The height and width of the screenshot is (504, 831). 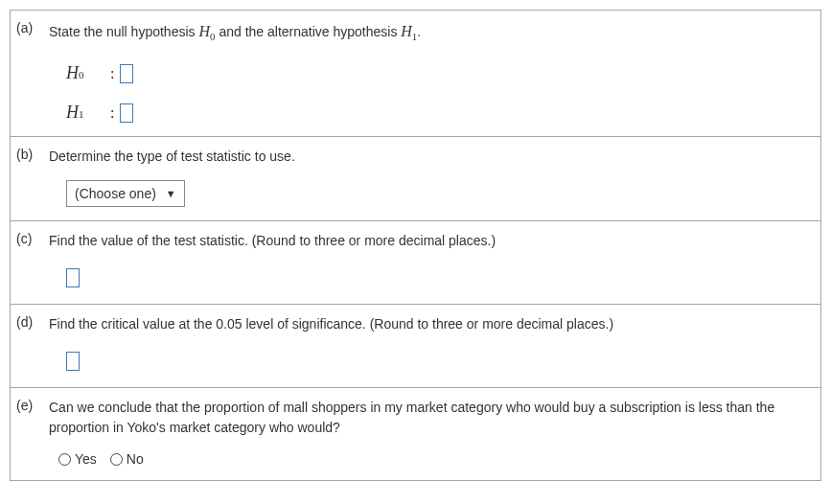 I want to click on h0-row-label: H0, so click(x=87, y=73).